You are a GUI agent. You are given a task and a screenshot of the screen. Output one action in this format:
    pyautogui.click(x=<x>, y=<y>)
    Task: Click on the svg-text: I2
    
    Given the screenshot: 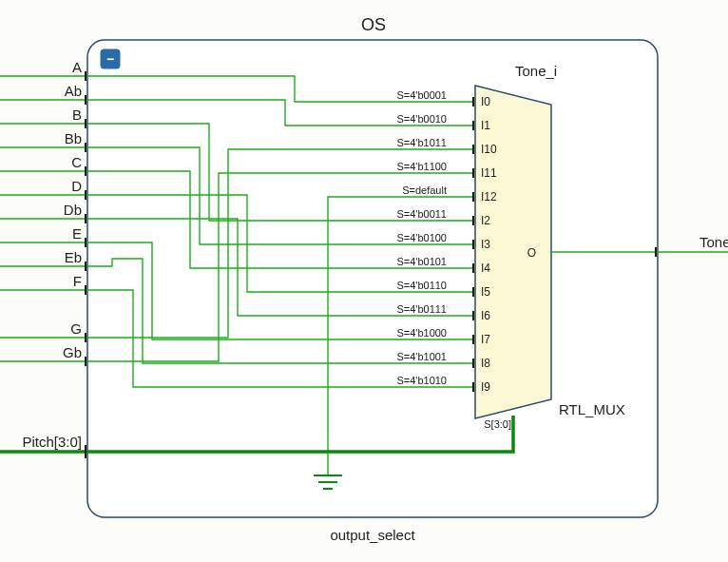 What is the action you would take?
    pyautogui.click(x=486, y=221)
    